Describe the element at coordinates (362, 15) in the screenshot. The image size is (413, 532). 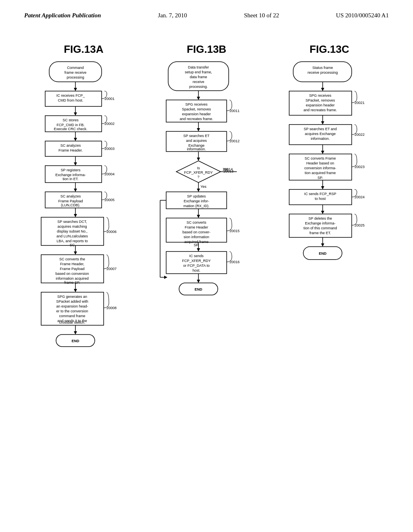
I see `patent-number: US 2010/0005240 A1` at that location.